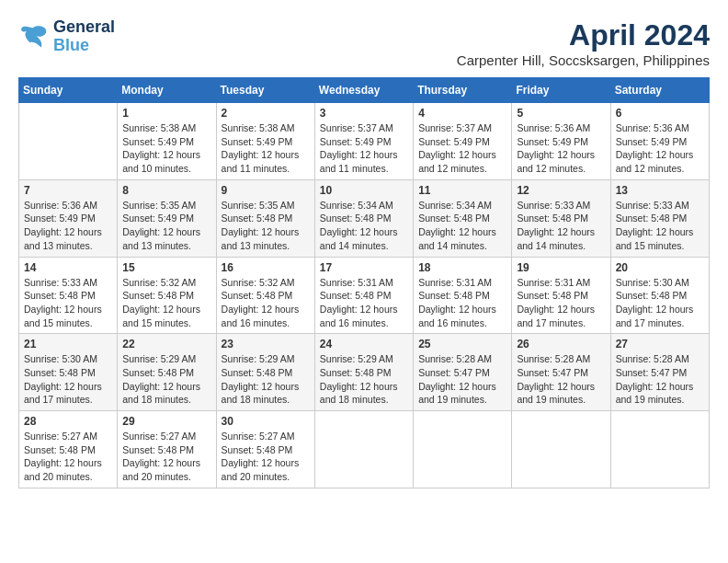  I want to click on day-cell: 3Sunrise: 5:37 AMSunset: 5:49 PMDaylight…, so click(364, 142).